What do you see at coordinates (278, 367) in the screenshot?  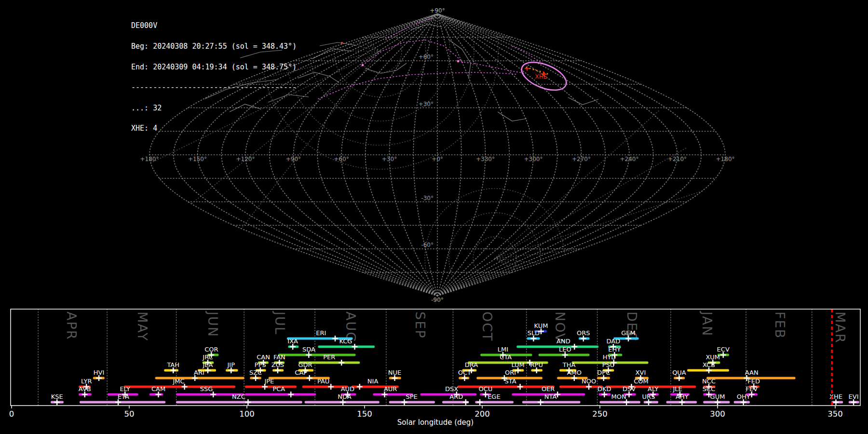 I see `shower-ZCS: ZCS` at bounding box center [278, 367].